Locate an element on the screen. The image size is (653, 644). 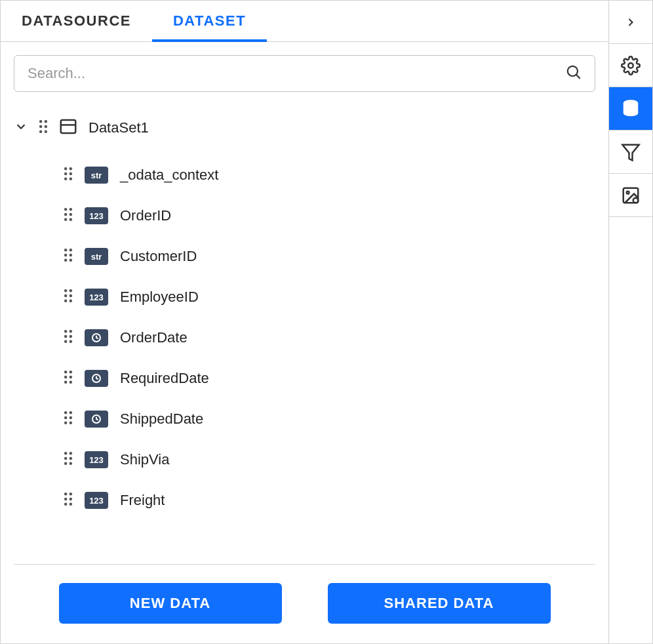
field-name: OrderDate is located at coordinates (153, 338).